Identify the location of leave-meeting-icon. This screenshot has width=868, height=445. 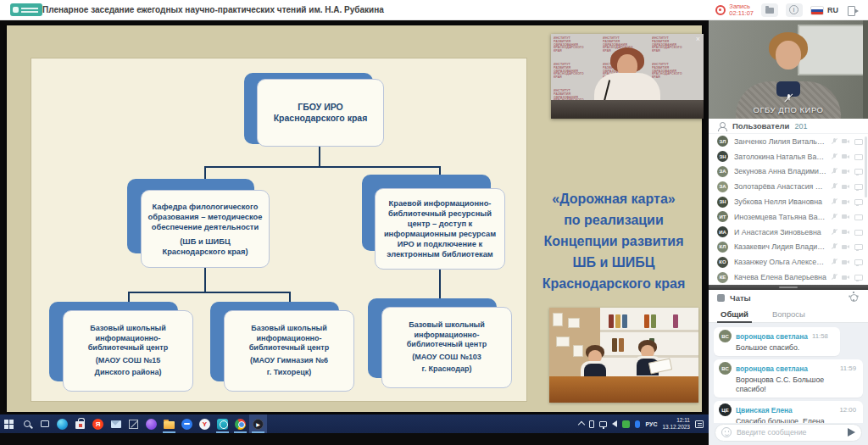
(853, 10).